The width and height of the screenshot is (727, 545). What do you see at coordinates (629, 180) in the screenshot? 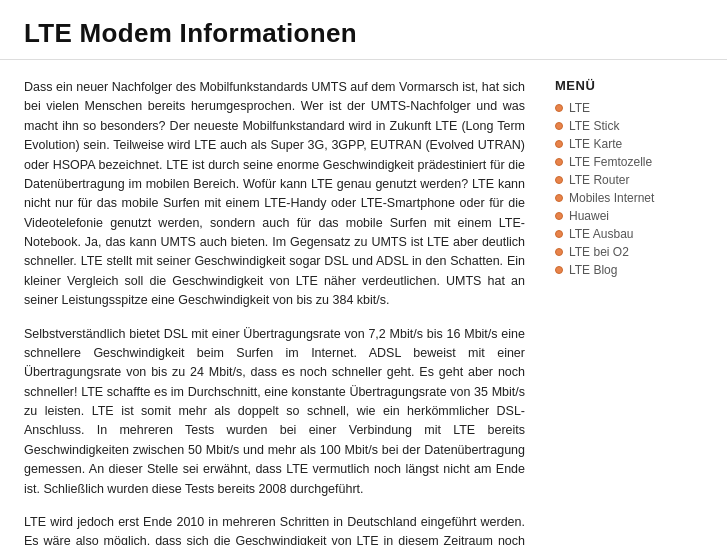
I see `sidebar-menu-item: LTE Router` at bounding box center [629, 180].